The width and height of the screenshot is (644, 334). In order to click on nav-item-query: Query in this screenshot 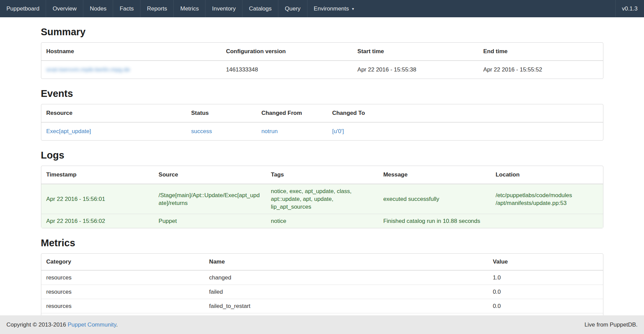, I will do `click(293, 9)`.